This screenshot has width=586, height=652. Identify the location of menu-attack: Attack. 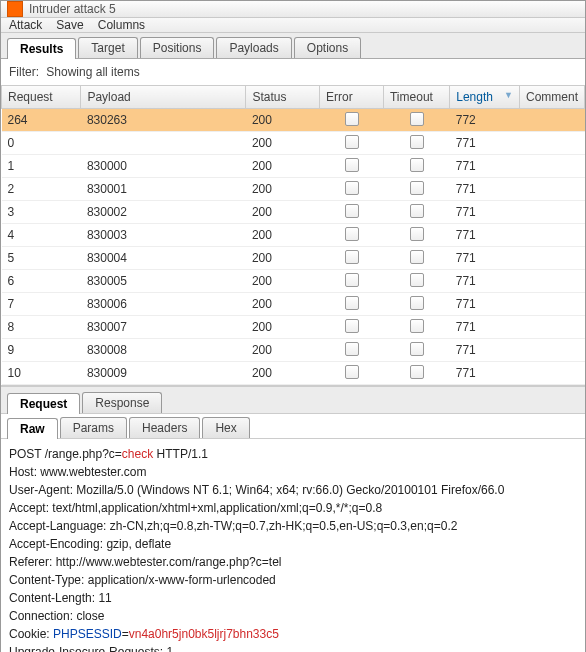
(26, 25).